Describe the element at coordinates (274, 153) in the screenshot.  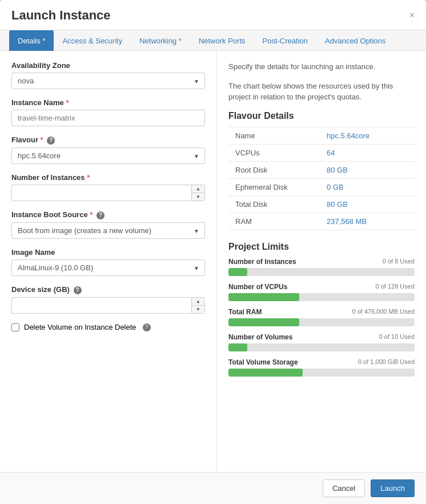
I see `flavour-row-name: VCPUs` at that location.